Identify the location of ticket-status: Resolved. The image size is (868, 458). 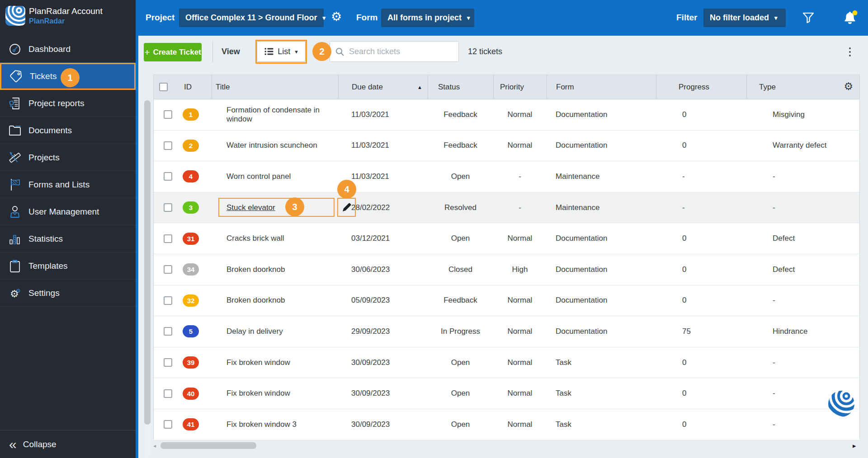
(460, 208).